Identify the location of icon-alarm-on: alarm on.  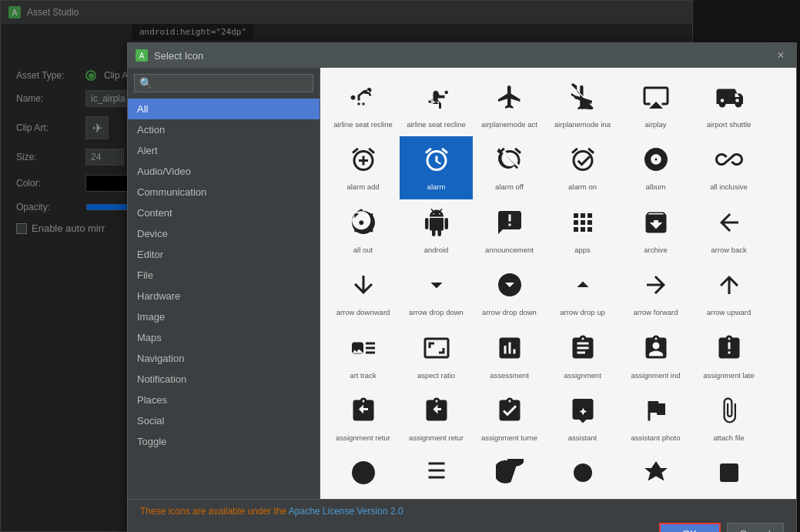
(582, 168).